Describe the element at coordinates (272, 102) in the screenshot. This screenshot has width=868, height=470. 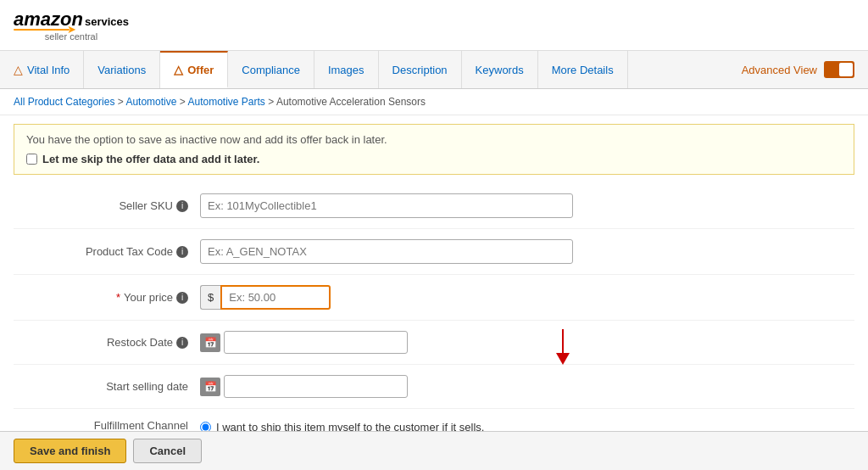
I see `breadcrumb-sep3: >` at that location.